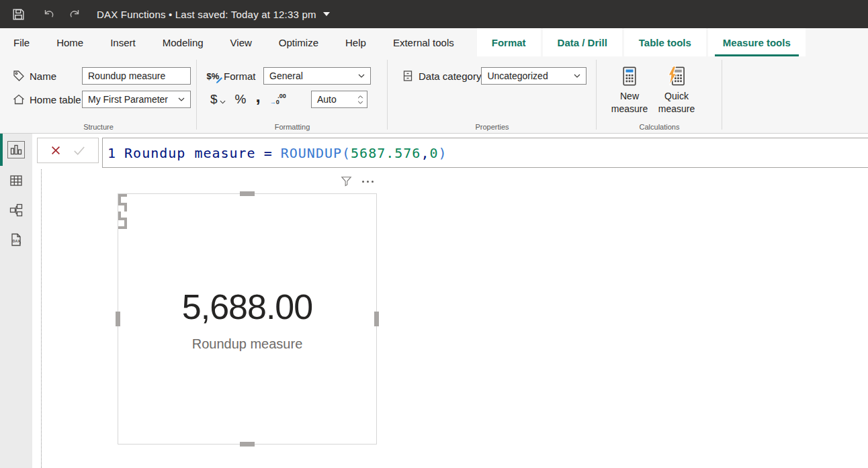  What do you see at coordinates (312, 153) in the screenshot?
I see `dax-function-token: ROUNDUP` at bounding box center [312, 153].